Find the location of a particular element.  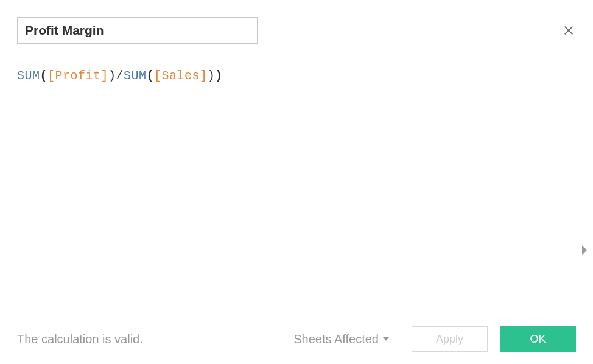

formula-token-field: [Profit] is located at coordinates (78, 75).